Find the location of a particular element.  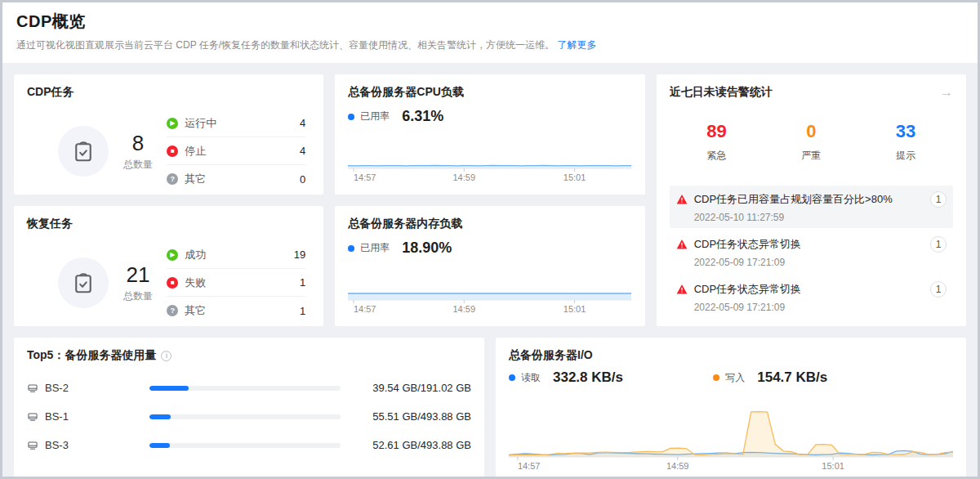

notice-label: 提示 is located at coordinates (906, 155).